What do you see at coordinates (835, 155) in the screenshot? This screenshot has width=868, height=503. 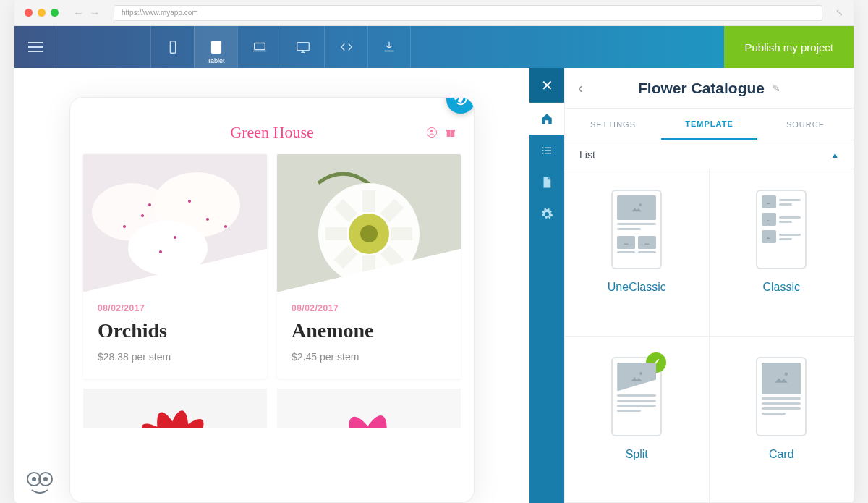 I see `chevron-up-icon: ▲` at bounding box center [835, 155].